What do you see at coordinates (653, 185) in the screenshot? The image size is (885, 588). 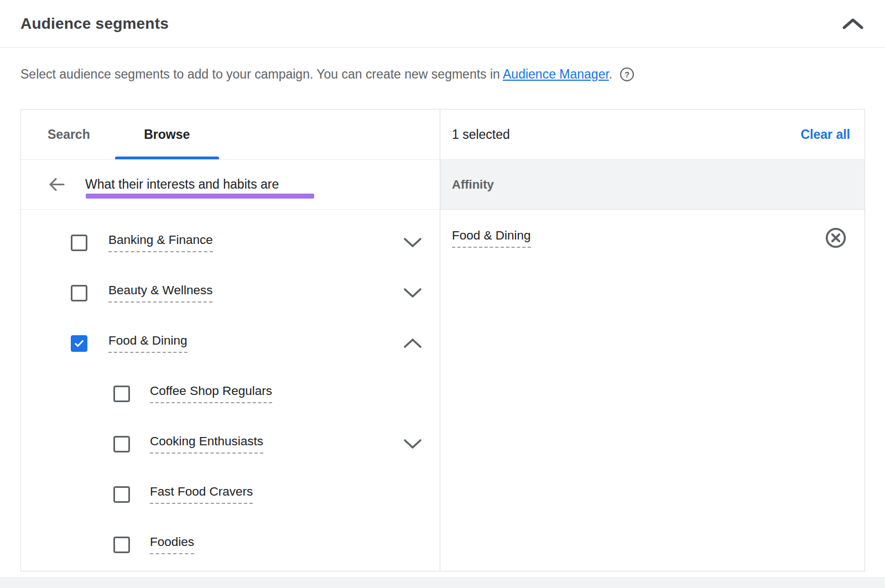 I see `selection-group-header: Affinity` at bounding box center [653, 185].